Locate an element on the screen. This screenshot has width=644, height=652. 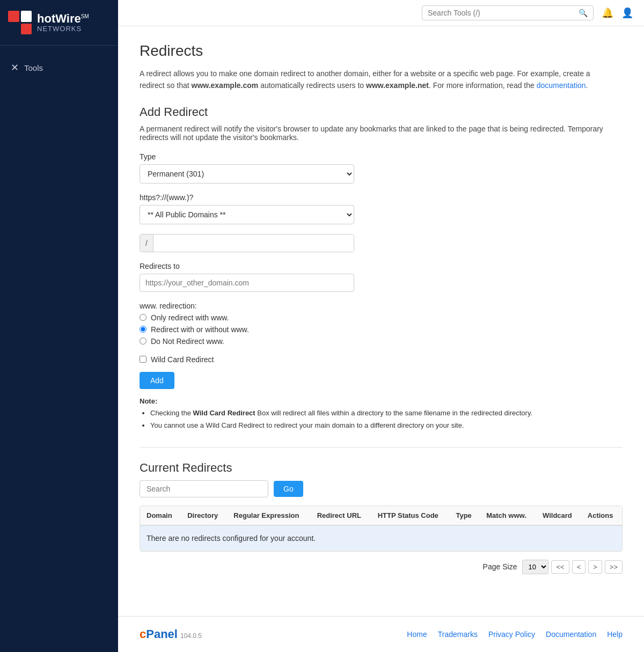
go-button: Go is located at coordinates (289, 489).